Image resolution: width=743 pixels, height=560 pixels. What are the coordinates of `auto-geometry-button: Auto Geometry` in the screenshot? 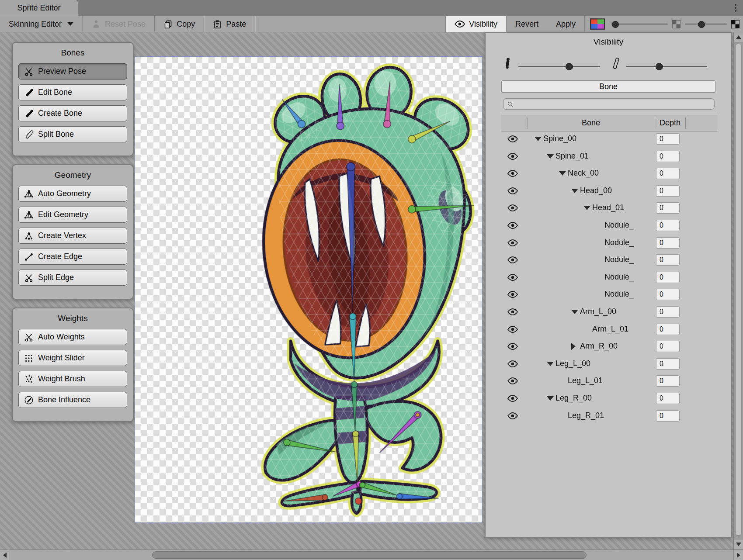 It's located at (73, 194).